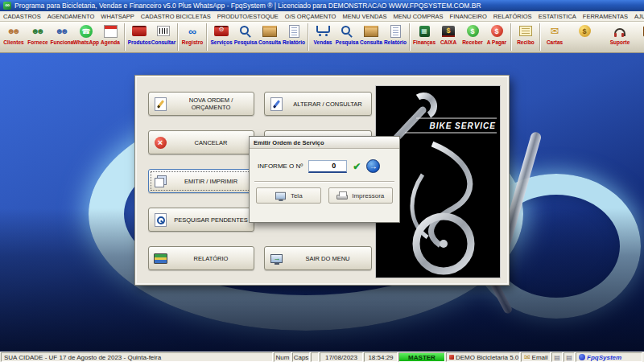 The image size is (644, 362). Describe the element at coordinates (248, 16) in the screenshot. I see `menu-produto-estoque: PRODUTO/ESTOQUE` at that location.